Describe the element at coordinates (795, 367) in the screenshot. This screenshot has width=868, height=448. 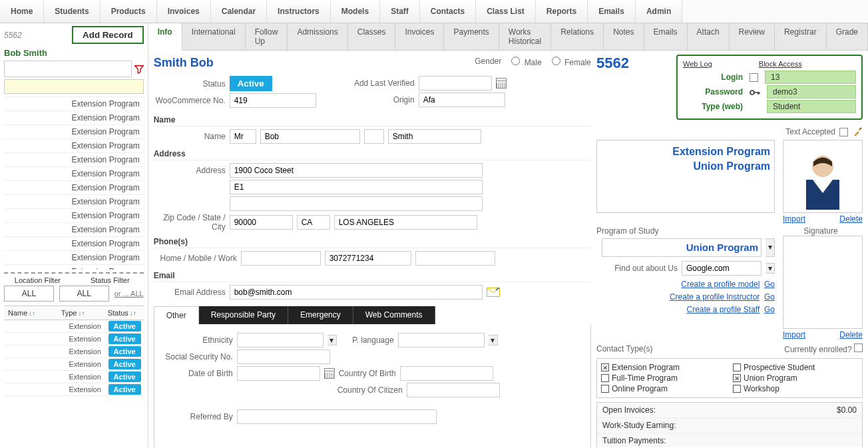
I see `contact-type-item: Prospective Student` at that location.